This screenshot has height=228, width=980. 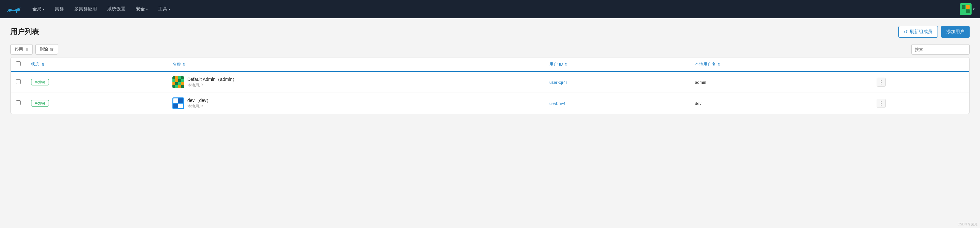 What do you see at coordinates (184, 64) in the screenshot?
I see `sort-icon-name: ⇅` at bounding box center [184, 64].